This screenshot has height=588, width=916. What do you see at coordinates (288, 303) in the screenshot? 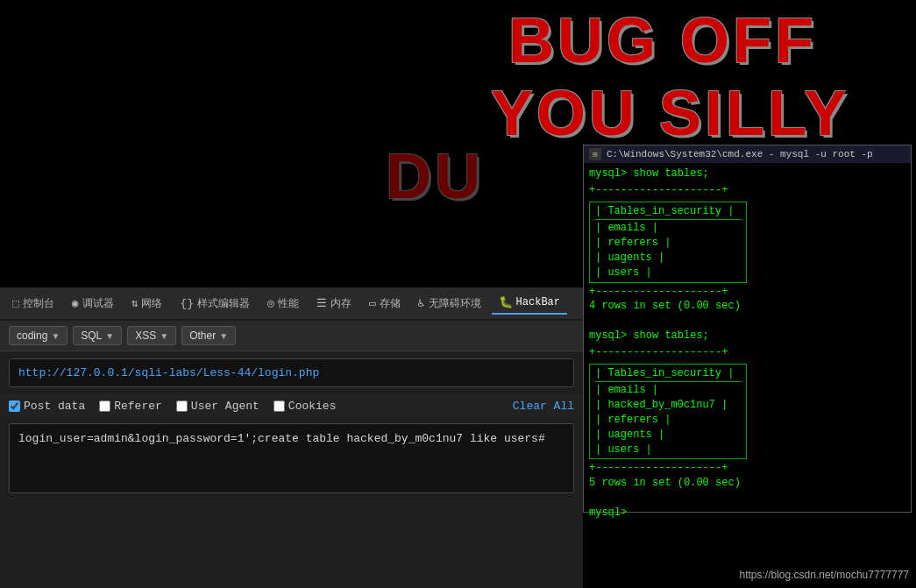
I see `tab-performance-label: 性能` at bounding box center [288, 303].